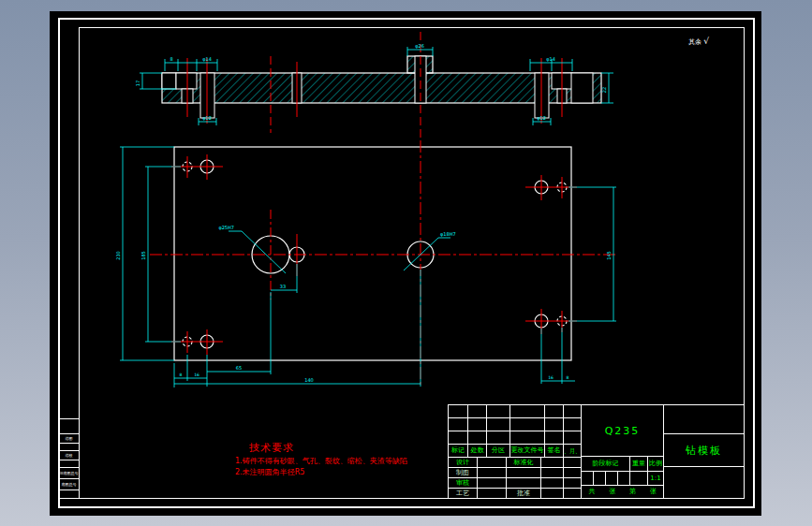 The height and width of the screenshot is (526, 812). I want to click on tb-role-approve: 批准, so click(524, 493).